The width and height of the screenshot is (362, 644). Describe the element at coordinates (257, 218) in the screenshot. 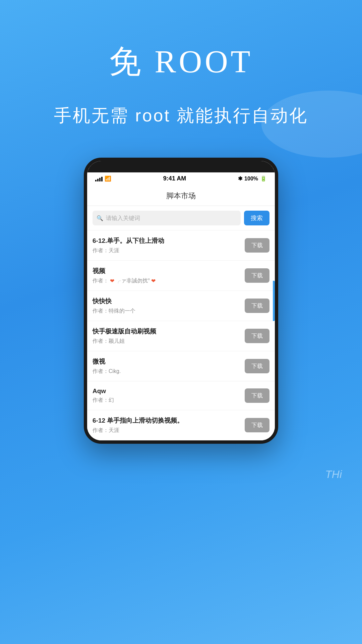

I see `search-button: 搜索` at that location.